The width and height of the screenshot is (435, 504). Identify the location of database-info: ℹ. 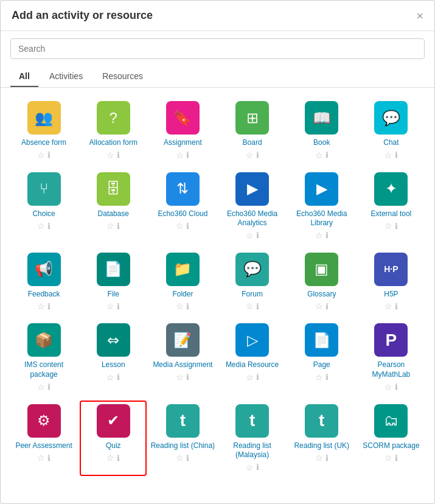
(118, 226).